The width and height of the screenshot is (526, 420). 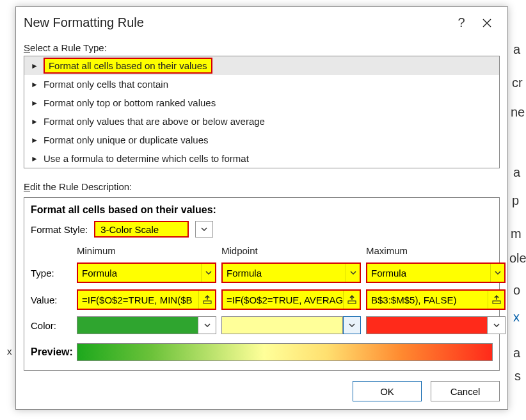 What do you see at coordinates (465, 391) in the screenshot?
I see `cancel-button: Cancel` at bounding box center [465, 391].